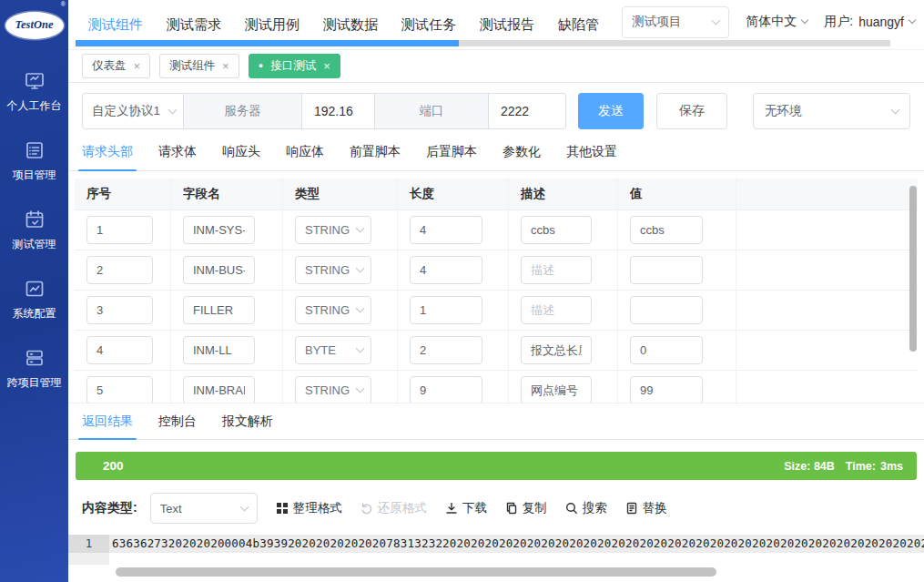  I want to click on tab-message-parse: 报文解析, so click(248, 421).